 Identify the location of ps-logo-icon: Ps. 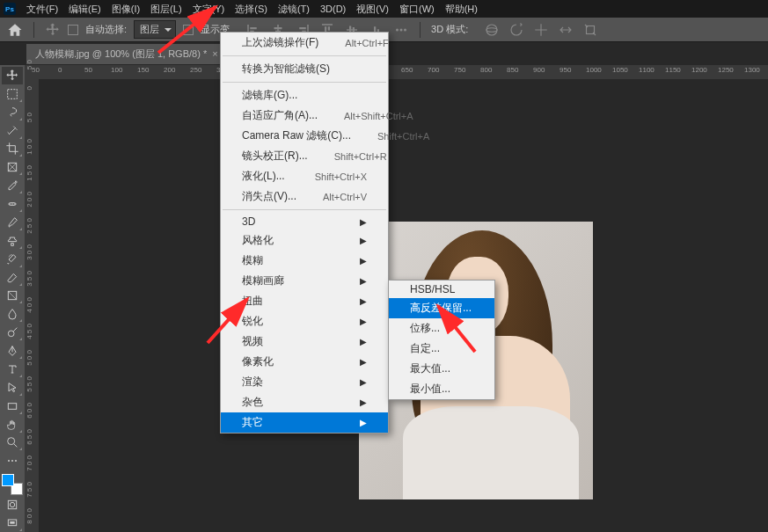
(10, 9).